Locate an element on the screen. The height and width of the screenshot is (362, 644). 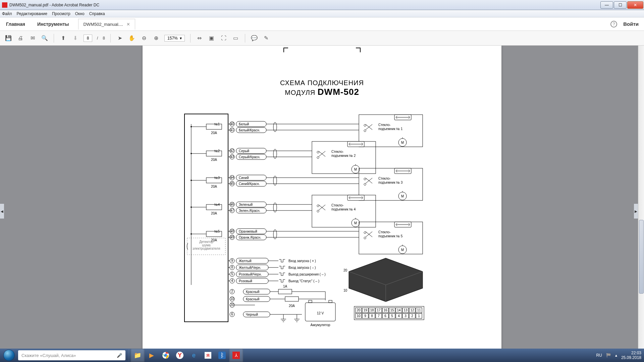
highlight-icon: ✎ is located at coordinates (266, 38).